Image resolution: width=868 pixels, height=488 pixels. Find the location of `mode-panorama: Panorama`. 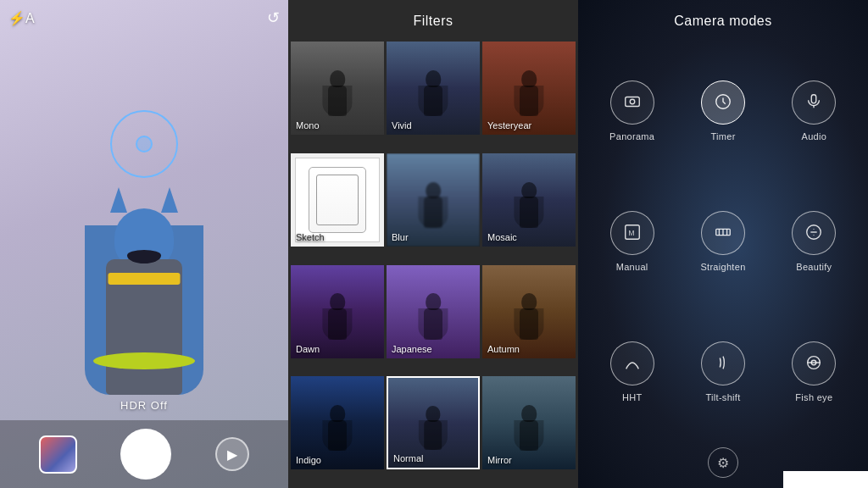

mode-panorama: Panorama is located at coordinates (632, 111).